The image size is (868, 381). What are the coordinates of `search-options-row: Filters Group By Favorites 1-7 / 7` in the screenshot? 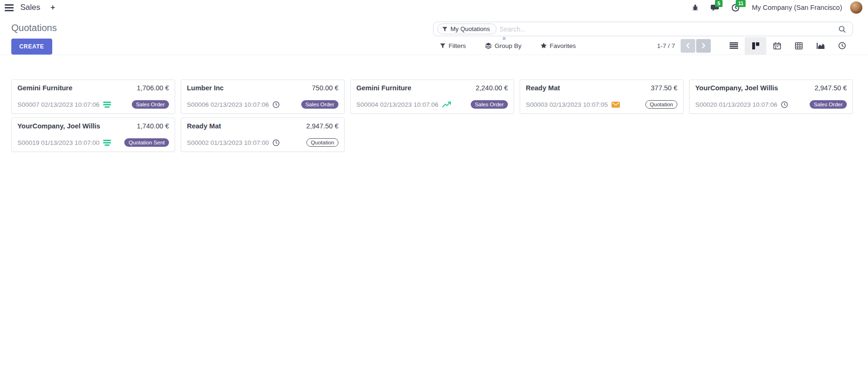 It's located at (643, 46).